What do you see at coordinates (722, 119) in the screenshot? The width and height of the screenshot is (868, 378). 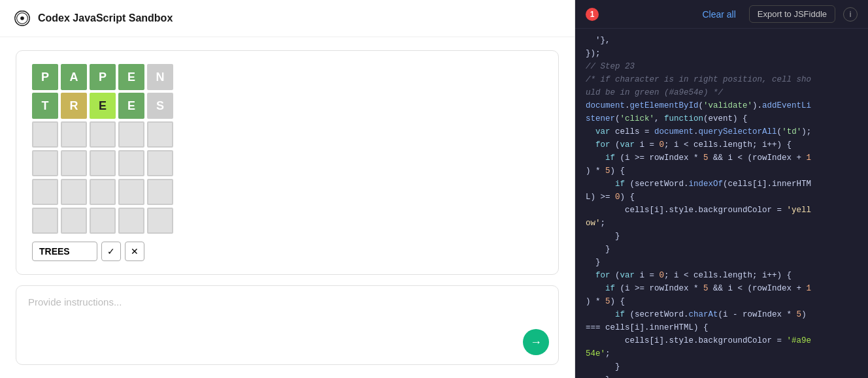 I see `code-line: stener('click', function(event) {` at bounding box center [722, 119].